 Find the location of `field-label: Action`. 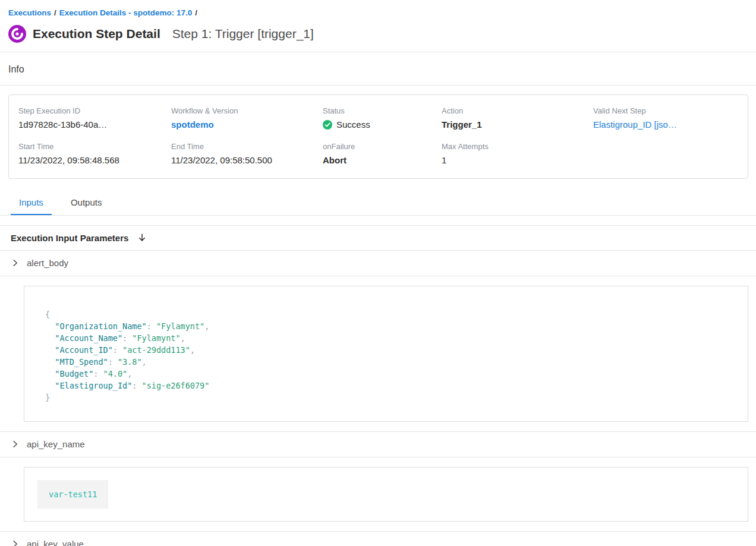

field-label: Action is located at coordinates (517, 111).